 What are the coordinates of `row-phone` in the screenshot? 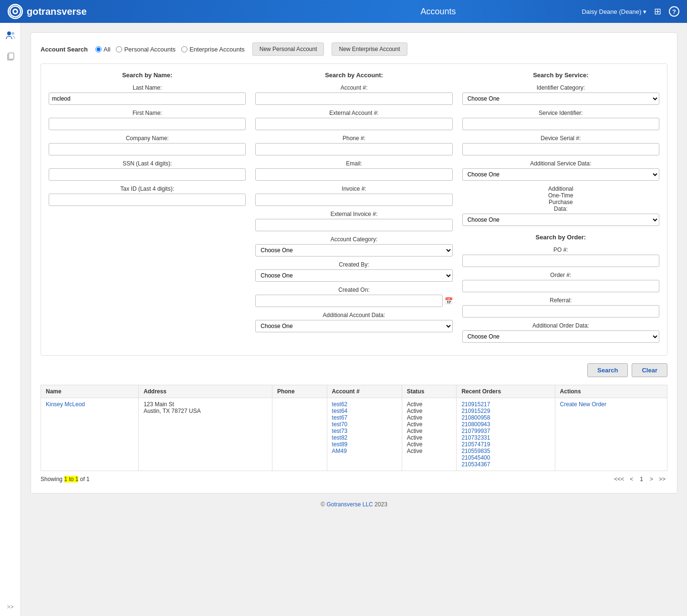 It's located at (300, 435).